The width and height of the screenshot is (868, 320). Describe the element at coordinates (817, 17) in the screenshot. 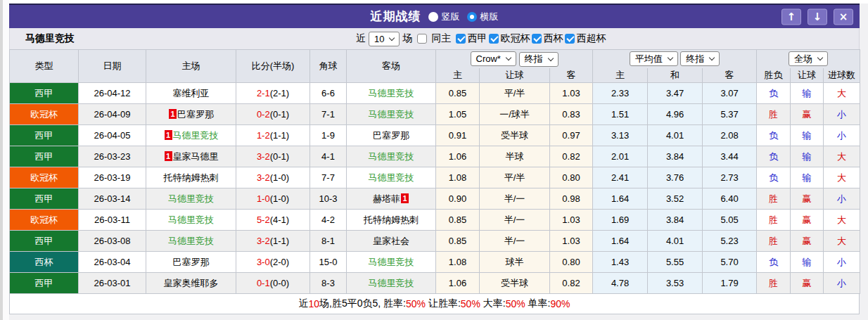

I see `move-down-button: ↓` at that location.